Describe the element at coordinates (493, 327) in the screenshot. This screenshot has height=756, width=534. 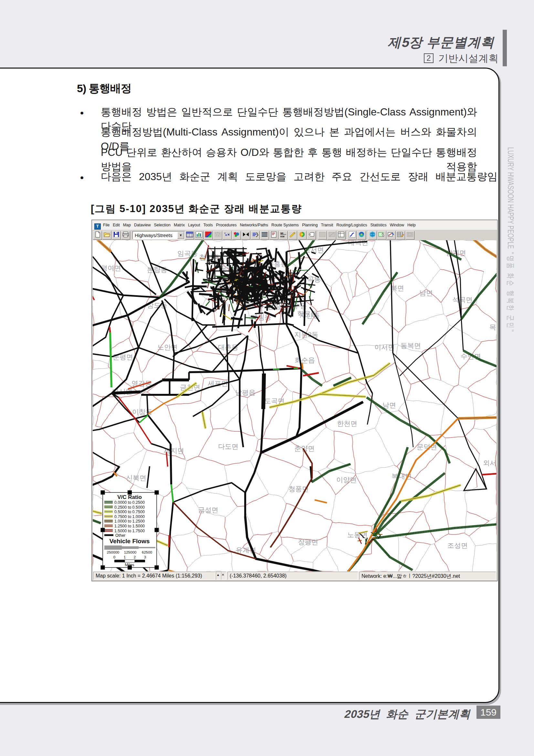
I see `svg-text: 목사면` at that location.